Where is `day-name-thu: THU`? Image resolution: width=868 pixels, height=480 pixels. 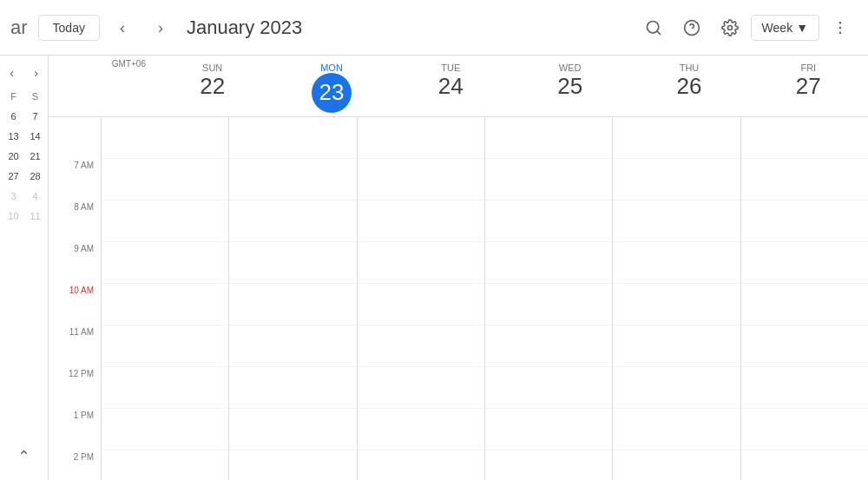 day-name-thu: THU is located at coordinates (689, 68).